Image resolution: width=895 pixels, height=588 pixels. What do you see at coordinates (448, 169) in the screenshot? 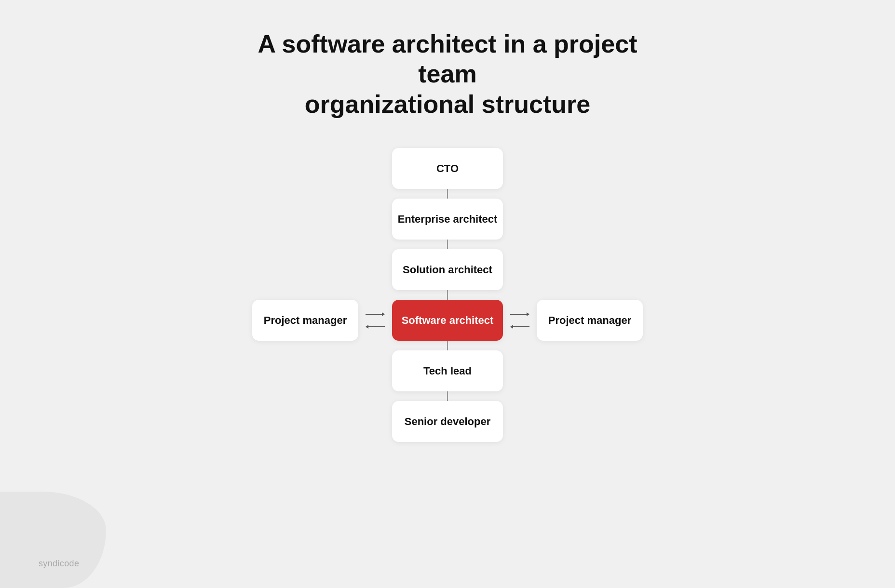
I see `cto-box: CTO` at bounding box center [448, 169].